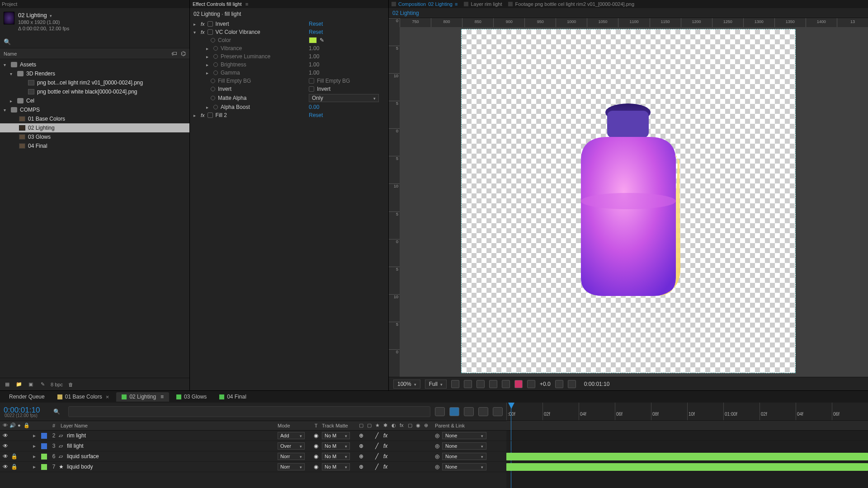 The height and width of the screenshot is (488, 868). Describe the element at coordinates (506, 384) in the screenshot. I see `3d-icon` at that location.